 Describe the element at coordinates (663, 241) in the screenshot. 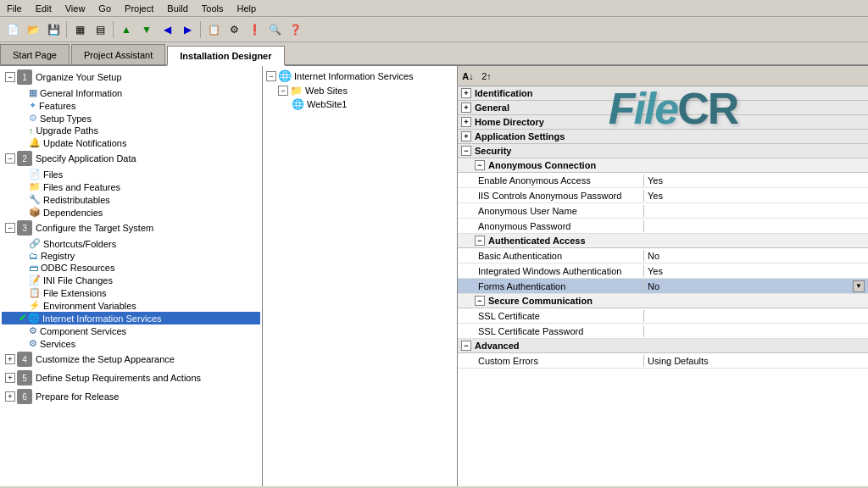

I see `prop-subsection-auth-access: − Authenticated Access` at that location.